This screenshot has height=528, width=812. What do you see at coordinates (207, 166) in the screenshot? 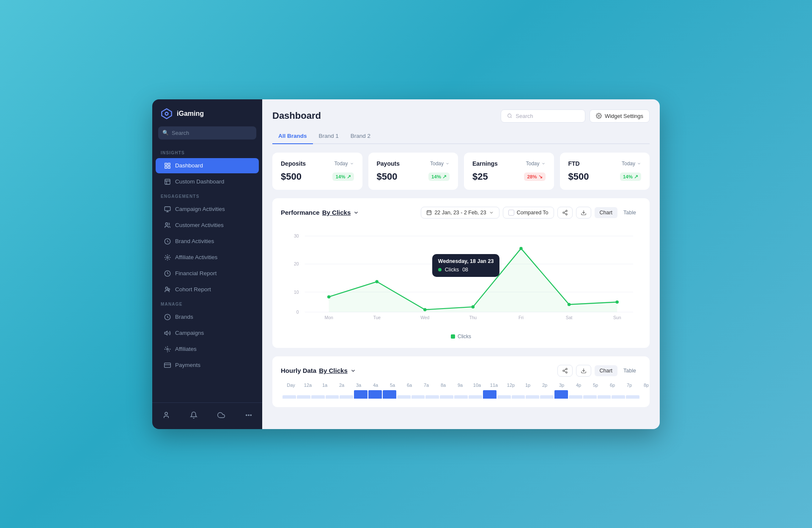
I see `sidebar-item-dashboard: Dashboard` at bounding box center [207, 166].